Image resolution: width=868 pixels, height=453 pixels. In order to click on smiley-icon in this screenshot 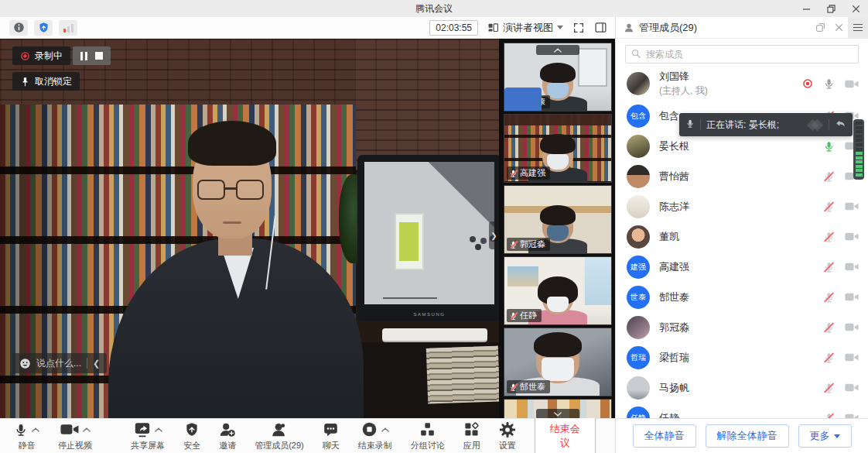, I will do `click(25, 364)`.